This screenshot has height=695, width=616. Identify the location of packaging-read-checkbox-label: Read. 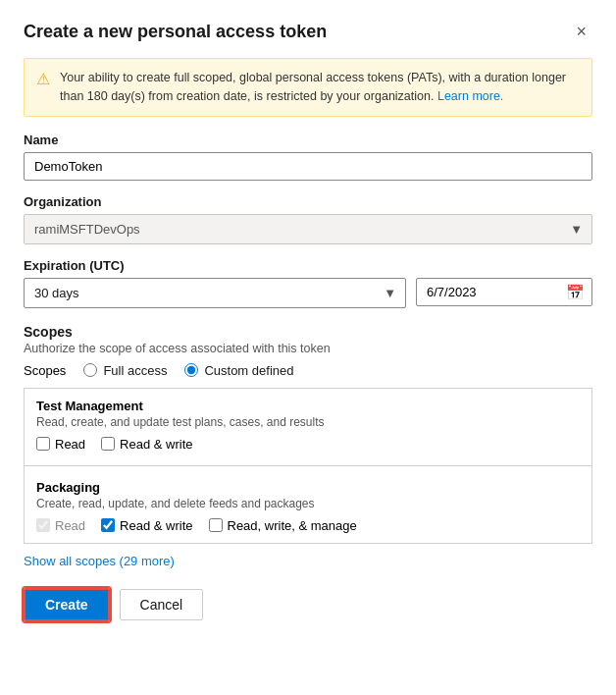
(61, 526).